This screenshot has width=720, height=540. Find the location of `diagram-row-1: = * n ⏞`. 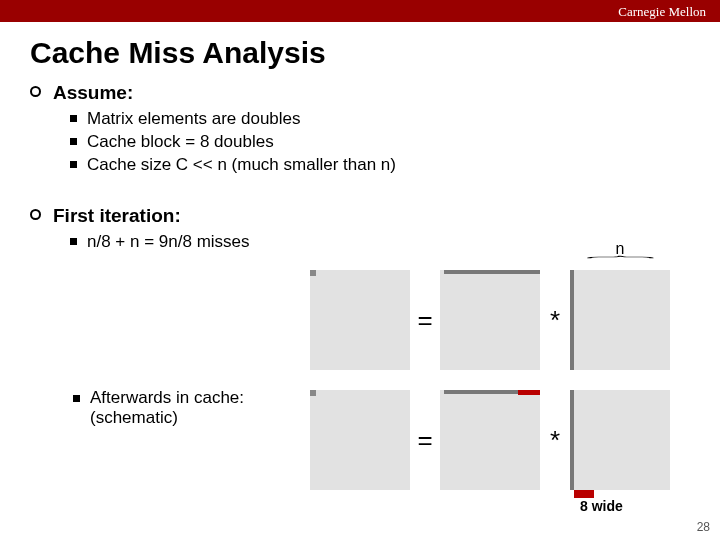

diagram-row-1: = * n ⏞ is located at coordinates (500, 320).